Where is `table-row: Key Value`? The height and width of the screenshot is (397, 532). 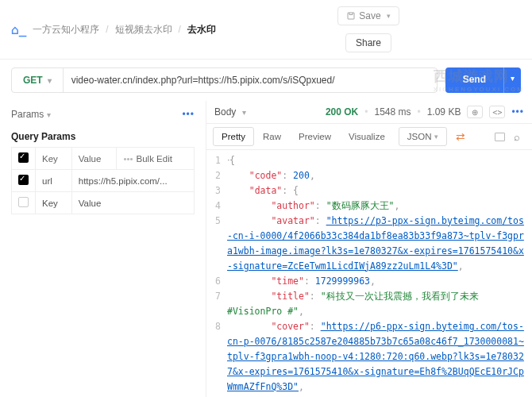 table-row: Key Value is located at coordinates (103, 203).